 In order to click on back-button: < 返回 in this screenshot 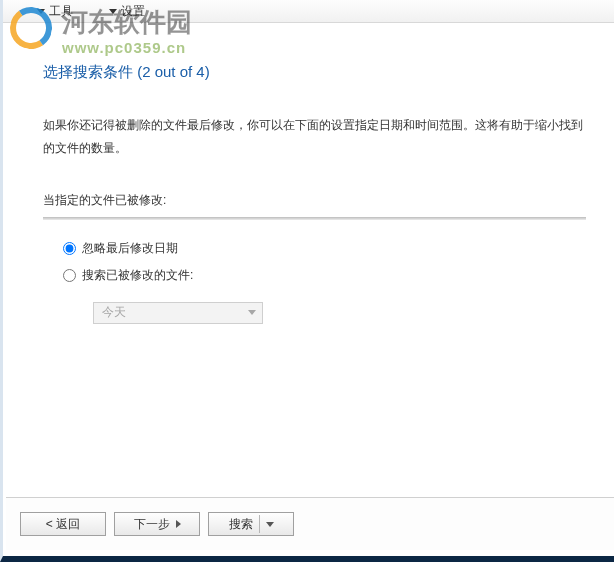, I will do `click(63, 524)`.